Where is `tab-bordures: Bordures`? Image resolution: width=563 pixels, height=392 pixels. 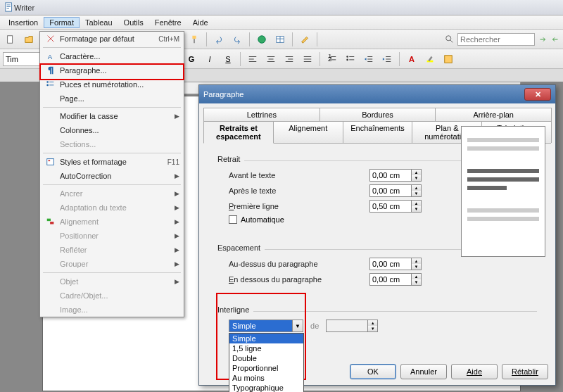 tab-bordures: Bordures is located at coordinates (378, 114).